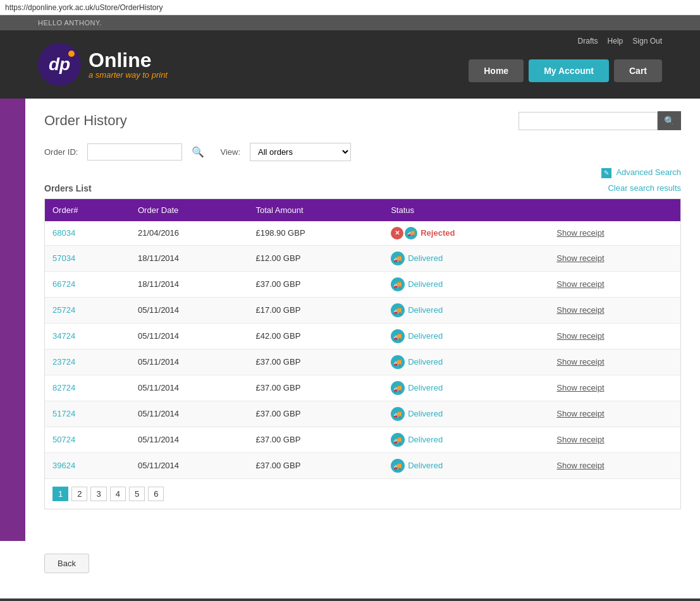 The image size is (700, 601). What do you see at coordinates (137, 494) in the screenshot?
I see `page-5-btn: 5` at bounding box center [137, 494].